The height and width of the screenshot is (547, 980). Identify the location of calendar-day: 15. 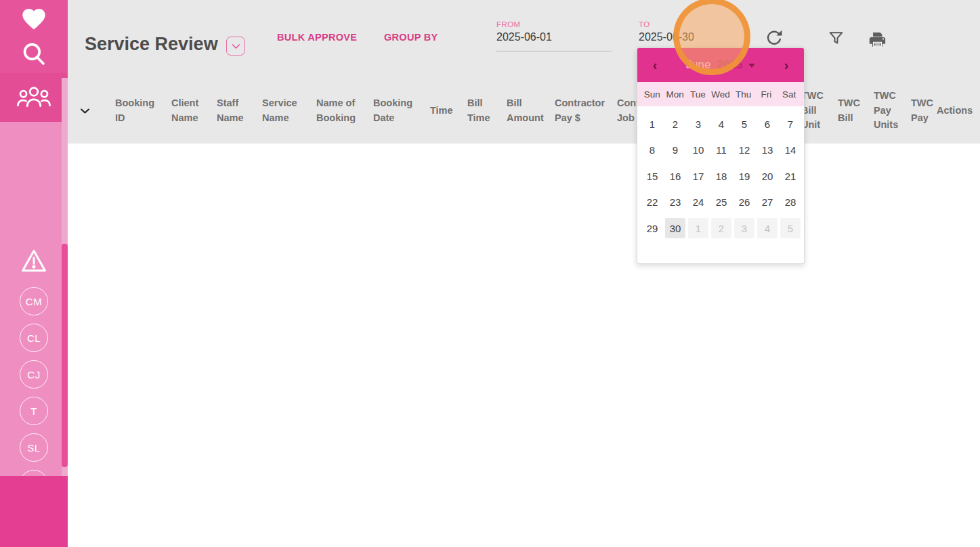
(652, 176).